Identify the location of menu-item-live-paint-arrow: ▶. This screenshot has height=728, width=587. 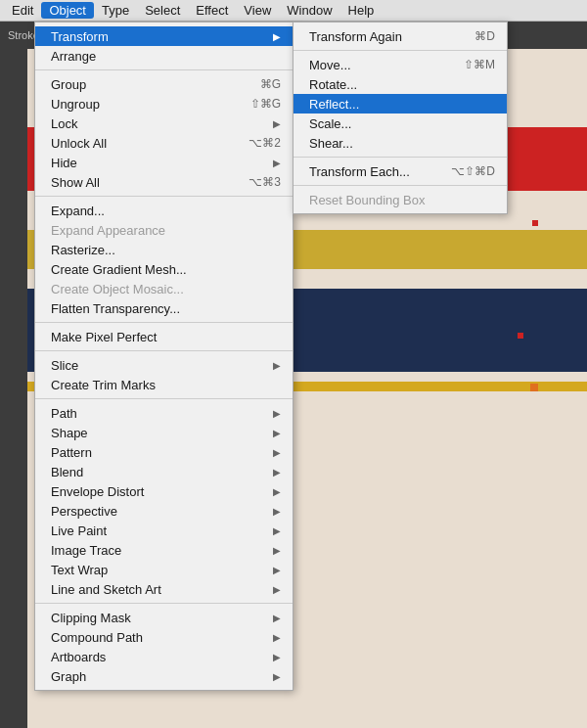
(277, 530).